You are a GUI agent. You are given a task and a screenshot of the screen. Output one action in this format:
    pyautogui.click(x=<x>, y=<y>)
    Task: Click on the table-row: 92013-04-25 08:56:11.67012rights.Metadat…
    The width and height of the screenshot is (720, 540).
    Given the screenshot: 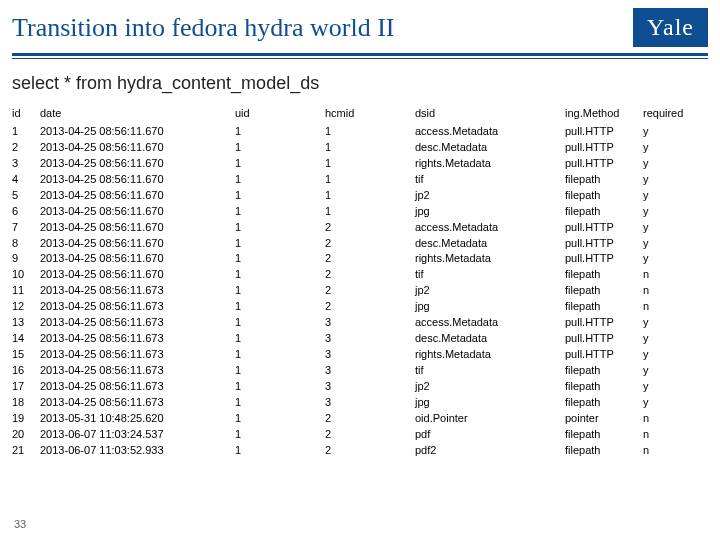 What is the action you would take?
    pyautogui.click(x=360, y=259)
    